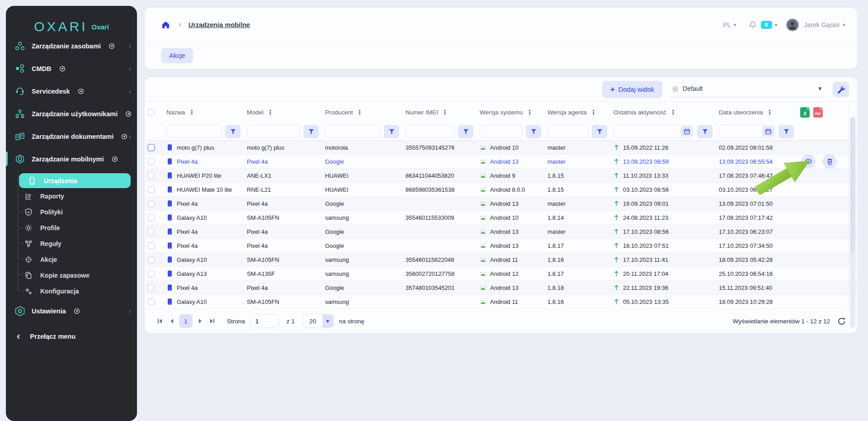 This screenshot has height=421, width=868. What do you see at coordinates (822, 25) in the screenshot?
I see `user-name: Jarek Gąsior` at bounding box center [822, 25].